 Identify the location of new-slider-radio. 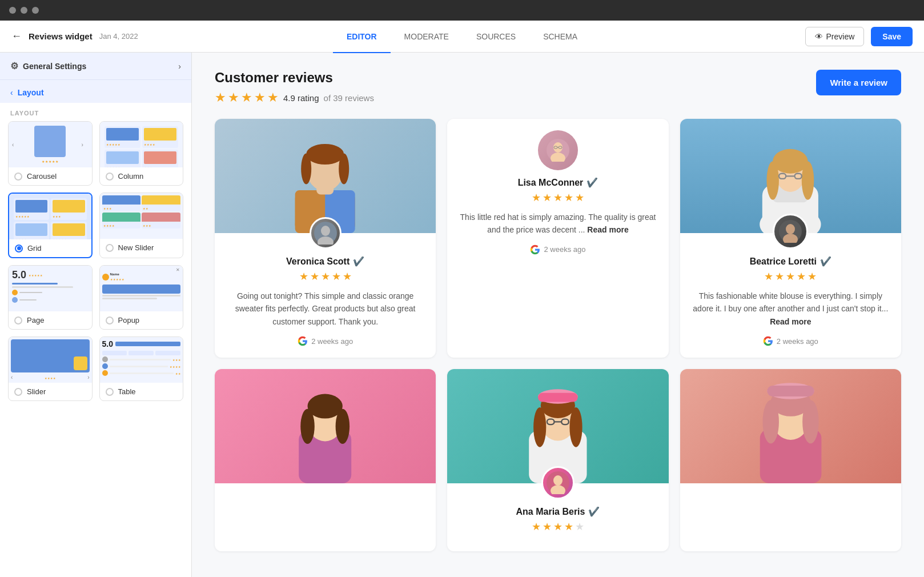
(110, 248).